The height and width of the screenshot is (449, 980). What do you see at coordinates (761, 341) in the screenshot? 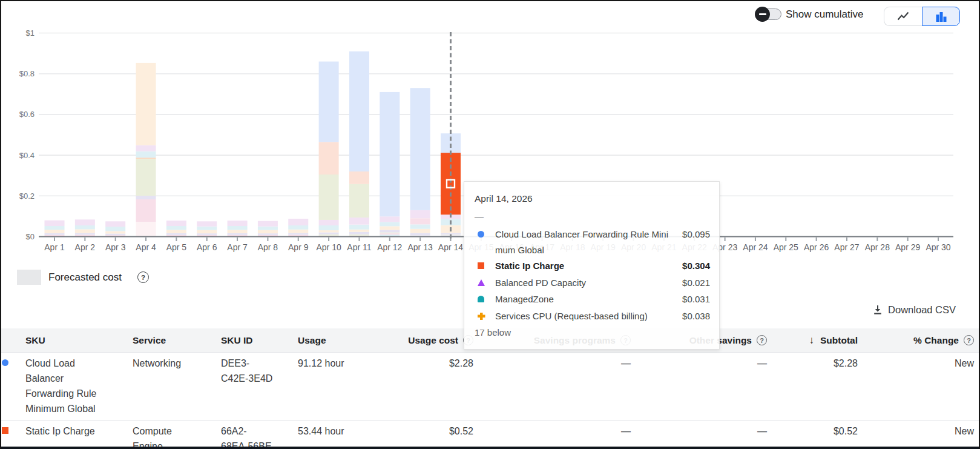
I see `other-savings-help-icon` at bounding box center [761, 341].